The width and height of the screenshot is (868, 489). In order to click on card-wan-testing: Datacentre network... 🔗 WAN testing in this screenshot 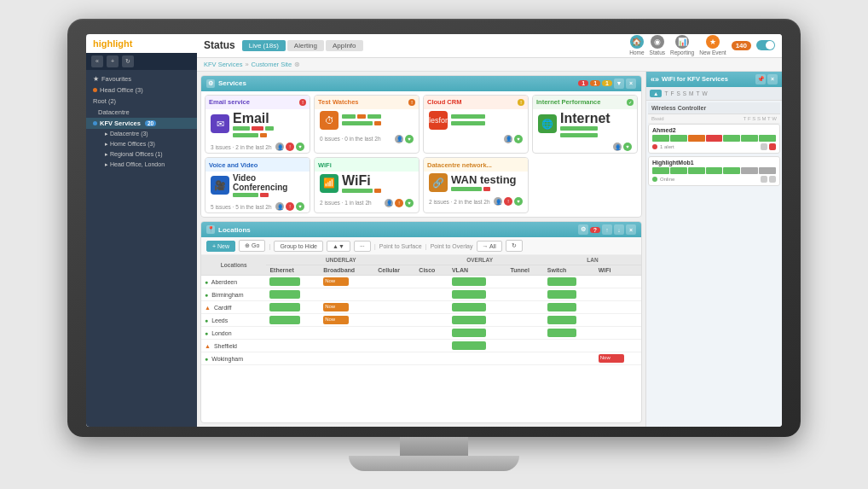, I will do `click(476, 185)`.